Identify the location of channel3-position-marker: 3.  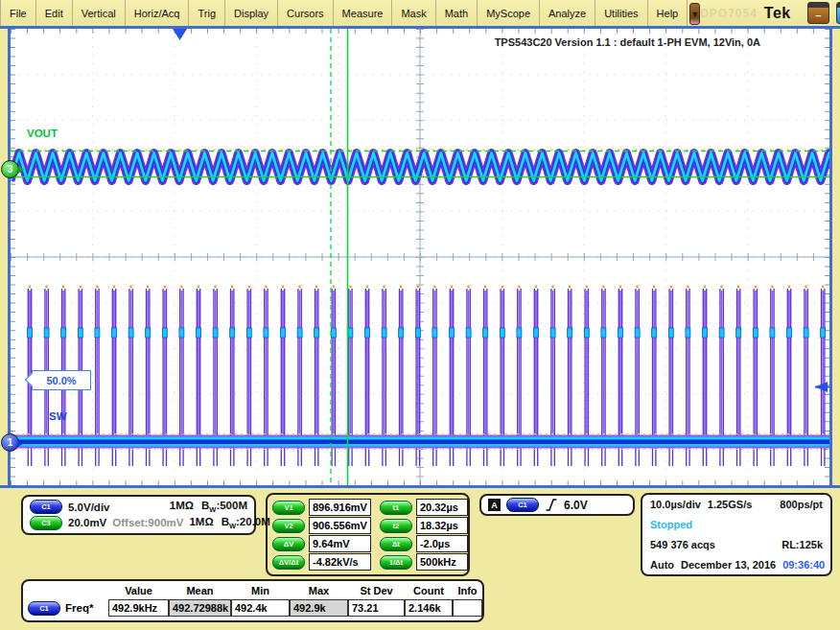
(10, 169).